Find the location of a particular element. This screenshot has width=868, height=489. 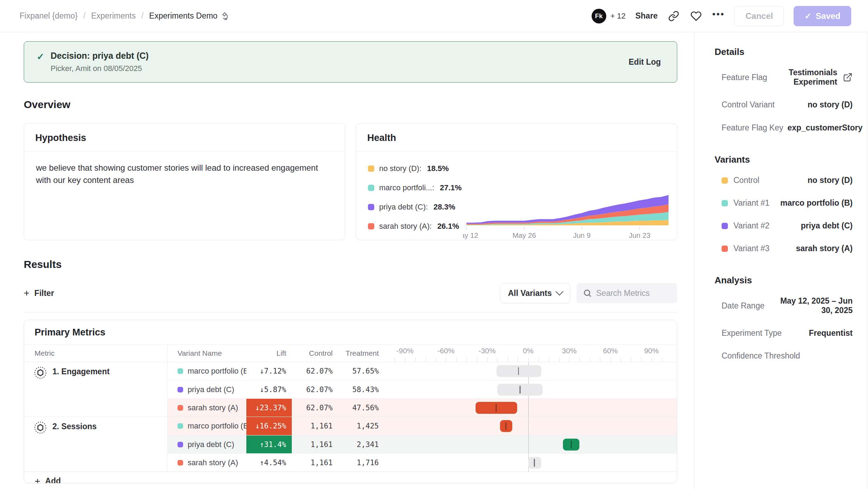

breadcrumb-project: Fixpanel {demo} is located at coordinates (49, 16).